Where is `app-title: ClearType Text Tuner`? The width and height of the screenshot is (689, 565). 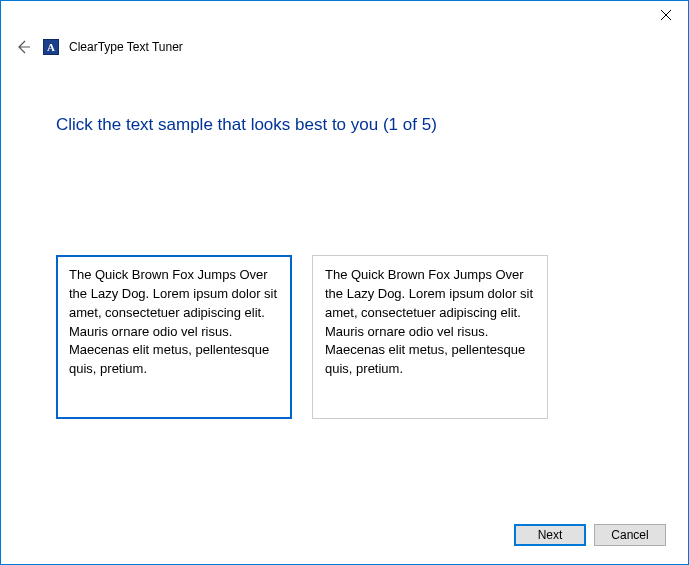 app-title: ClearType Text Tuner is located at coordinates (126, 47).